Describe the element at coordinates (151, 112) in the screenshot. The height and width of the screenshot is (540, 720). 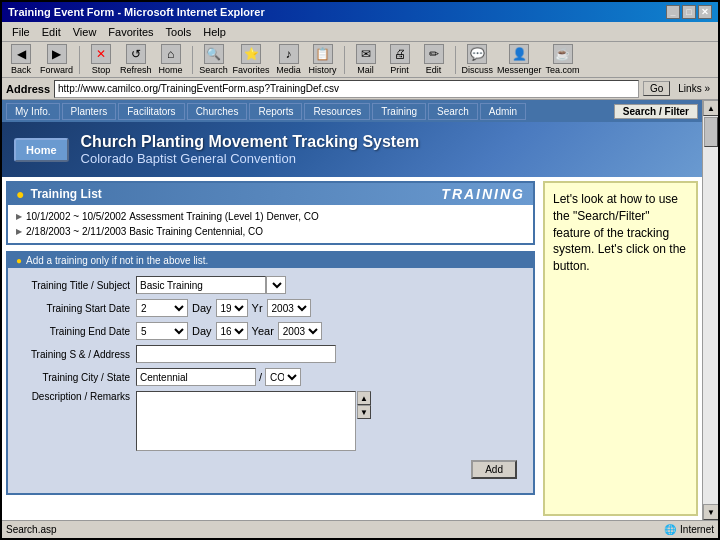
I see `tab-facilitators: Facilitators` at that location.